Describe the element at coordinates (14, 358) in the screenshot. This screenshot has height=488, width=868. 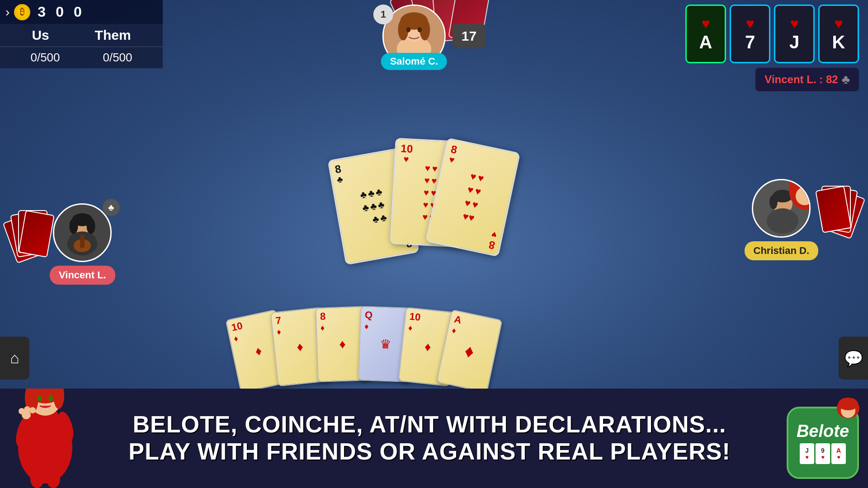
I see `home-icon: ⌂` at that location.